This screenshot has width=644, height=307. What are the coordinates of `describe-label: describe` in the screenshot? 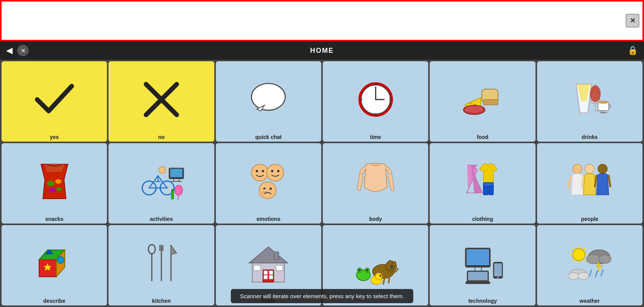 It's located at (54, 301).